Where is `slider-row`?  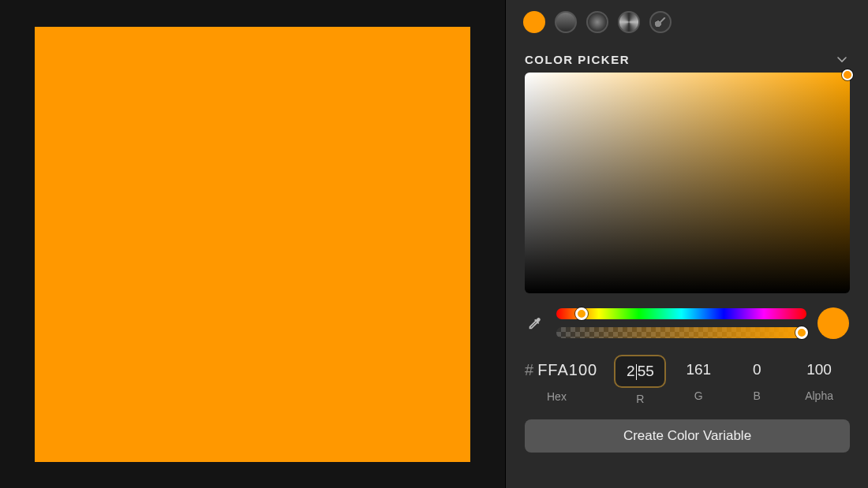
slider-row is located at coordinates (687, 316).